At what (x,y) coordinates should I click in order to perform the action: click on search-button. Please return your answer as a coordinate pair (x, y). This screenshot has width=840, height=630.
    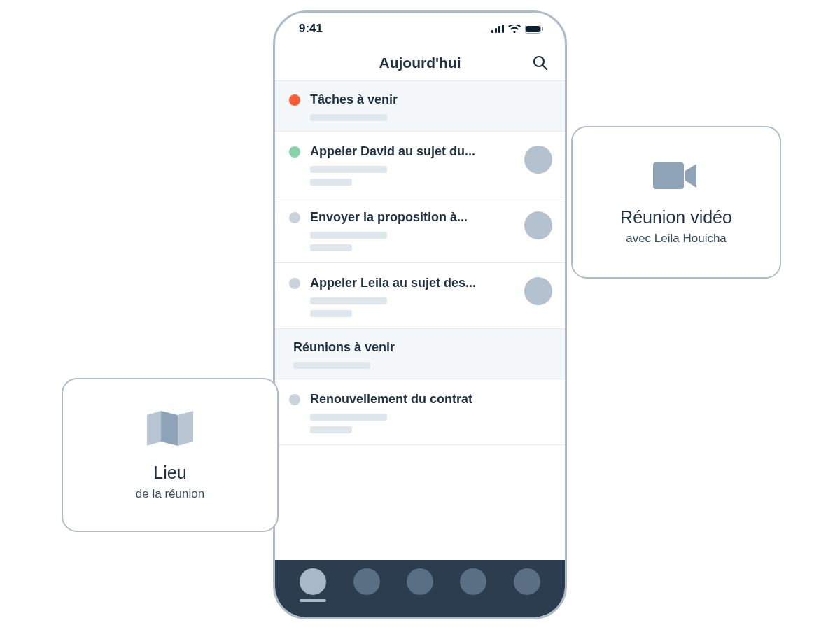
    Looking at the image, I should click on (540, 63).